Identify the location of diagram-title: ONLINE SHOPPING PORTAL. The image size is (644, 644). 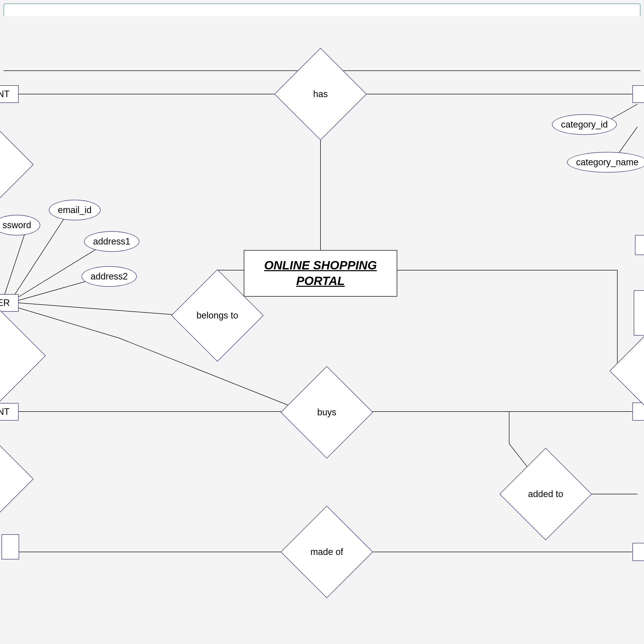
(321, 273).